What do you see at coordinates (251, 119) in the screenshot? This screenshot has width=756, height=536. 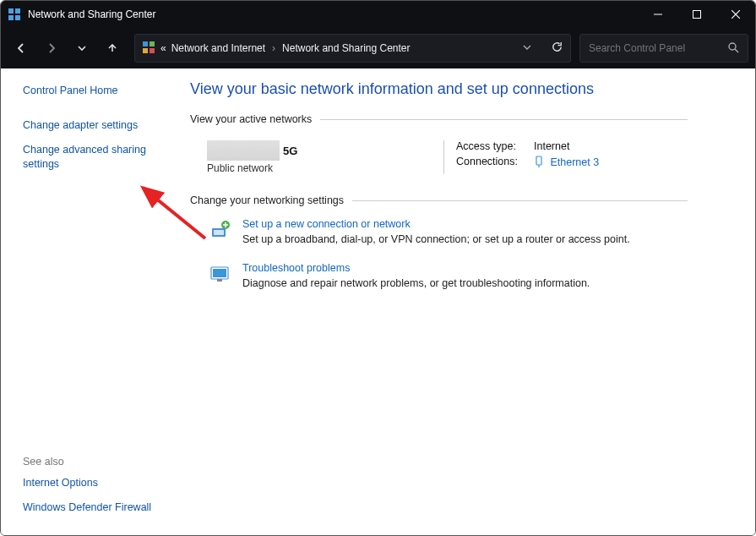 I see `section-active-networks-label: View your active networks` at bounding box center [251, 119].